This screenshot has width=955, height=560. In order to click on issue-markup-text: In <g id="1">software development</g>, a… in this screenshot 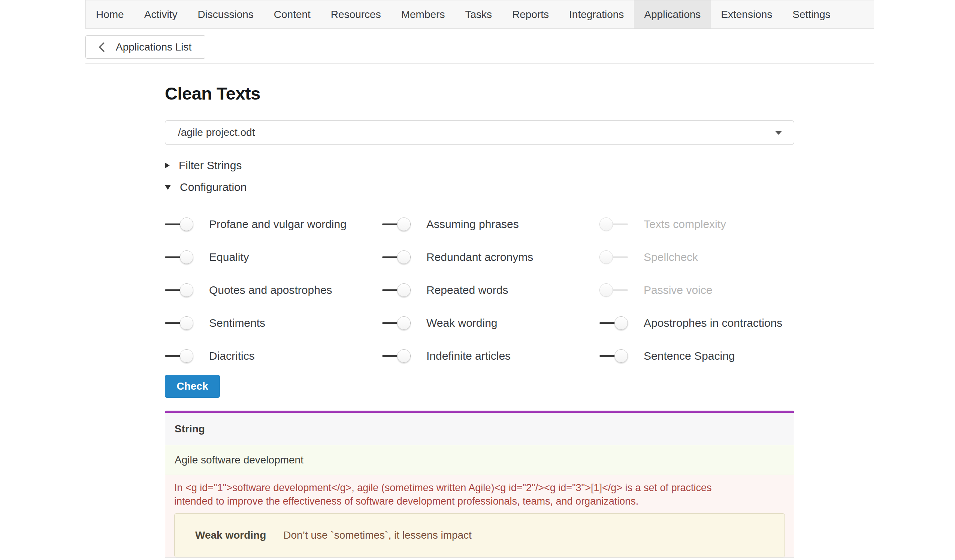, I will do `click(448, 494)`.